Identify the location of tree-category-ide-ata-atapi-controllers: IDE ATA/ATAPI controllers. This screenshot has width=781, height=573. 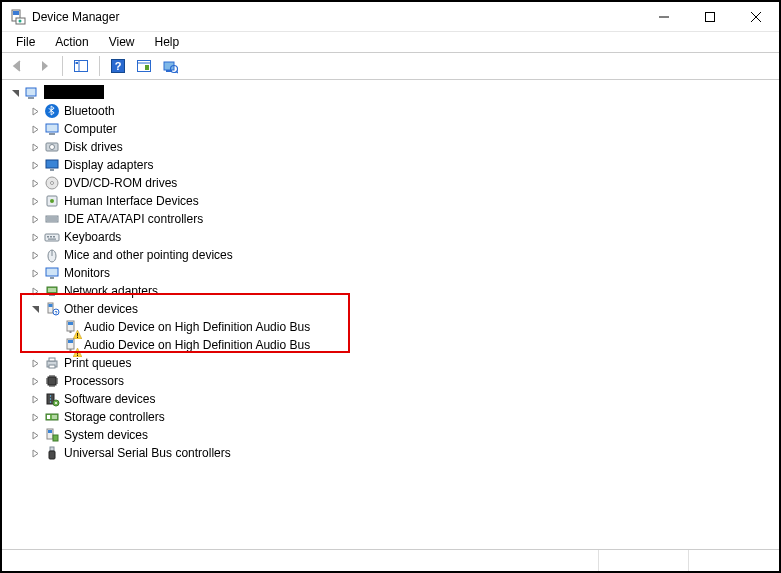
(118, 219).